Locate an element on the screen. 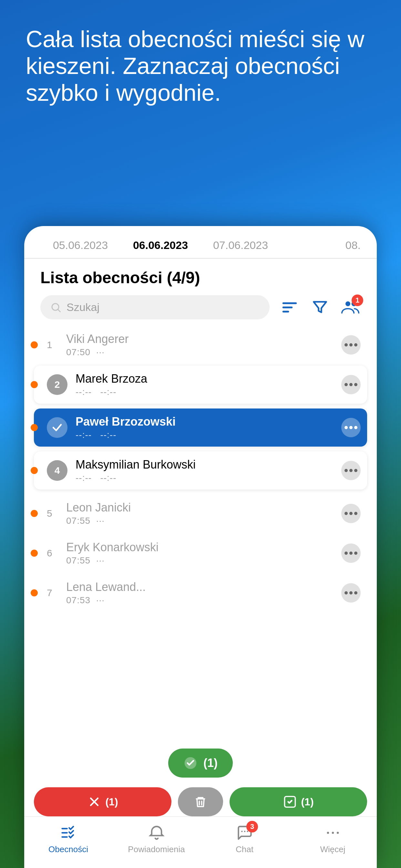  student-badge: 4 is located at coordinates (57, 470).